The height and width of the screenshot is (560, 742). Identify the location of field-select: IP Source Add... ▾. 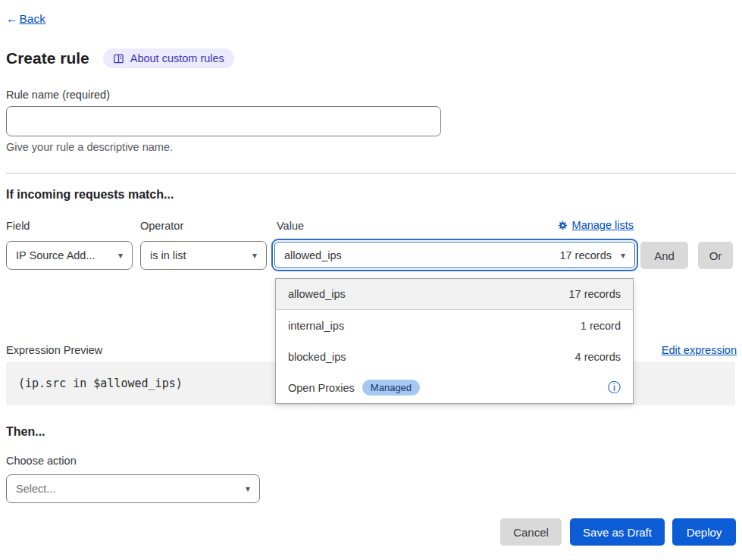
(70, 255).